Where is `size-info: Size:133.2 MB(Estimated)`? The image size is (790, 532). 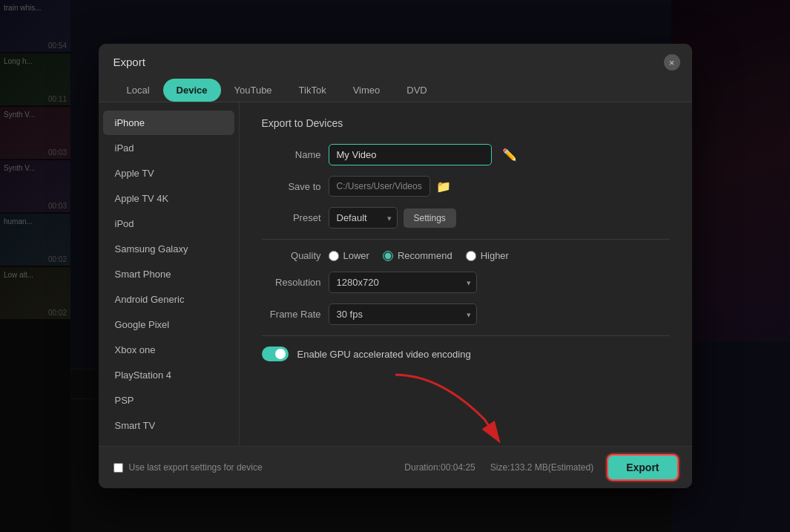
size-info: Size:133.2 MB(Estimated) is located at coordinates (542, 467).